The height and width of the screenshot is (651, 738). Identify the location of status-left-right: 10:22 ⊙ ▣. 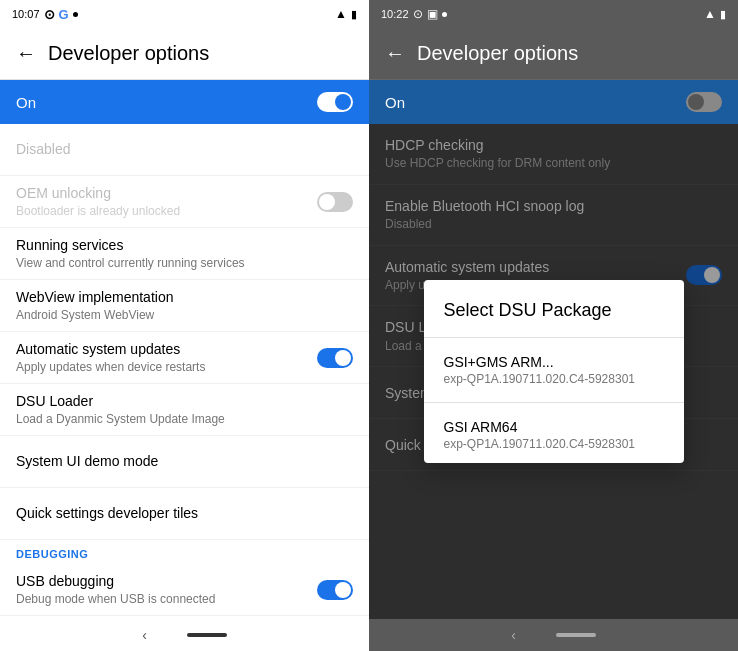
(414, 14).